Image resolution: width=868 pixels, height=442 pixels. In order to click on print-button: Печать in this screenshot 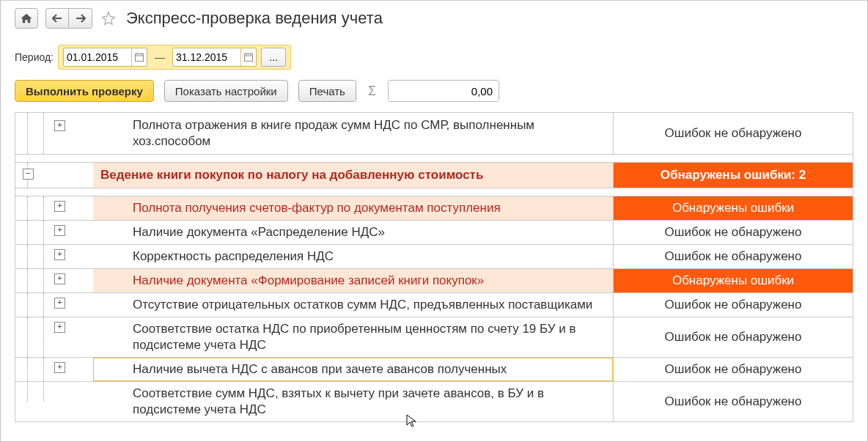, I will do `click(327, 91)`.